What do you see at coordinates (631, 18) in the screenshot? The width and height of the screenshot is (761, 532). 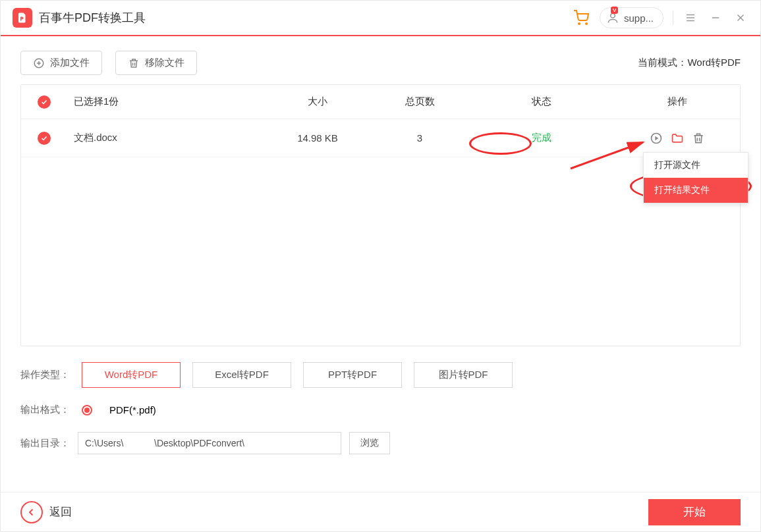 I see `user-chip: V supp...` at bounding box center [631, 18].